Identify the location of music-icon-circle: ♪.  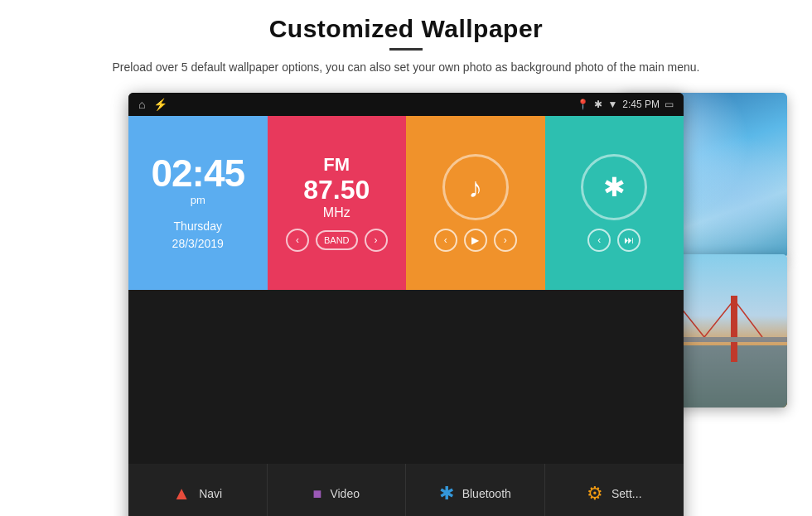
(476, 187).